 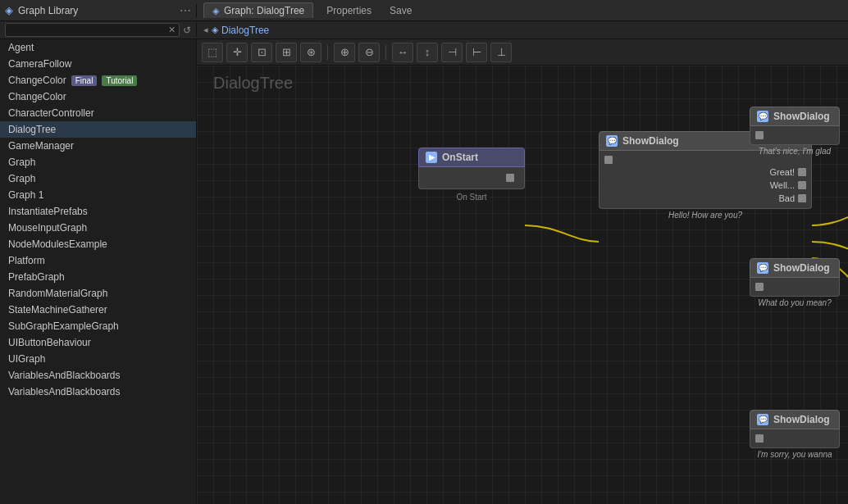 What do you see at coordinates (98, 211) in the screenshot?
I see `sidebar-item-instantiateprefabs: InstantiatePrefabs` at bounding box center [98, 211].